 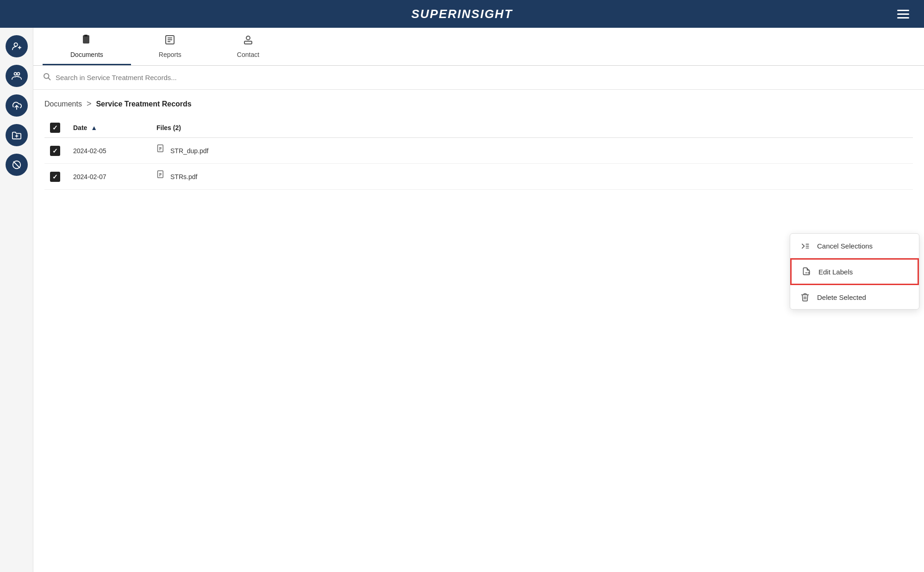 What do you see at coordinates (17, 76) in the screenshot?
I see `people-icon` at bounding box center [17, 76].